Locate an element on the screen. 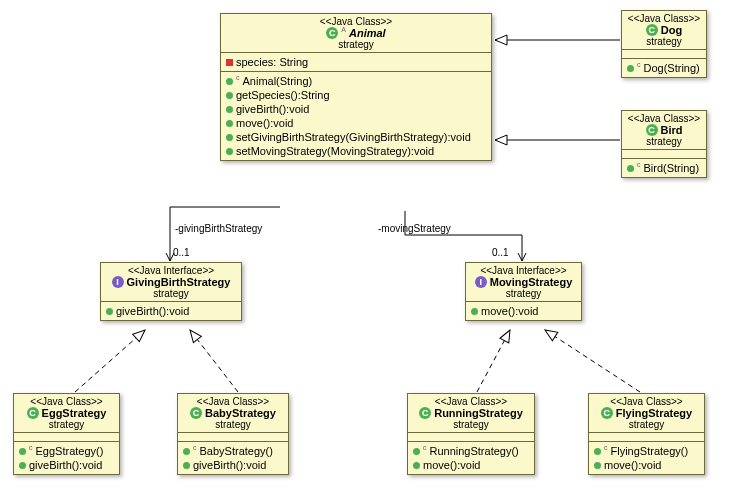 This screenshot has height=503, width=730. method: cEggStrategy() is located at coordinates (66, 451).